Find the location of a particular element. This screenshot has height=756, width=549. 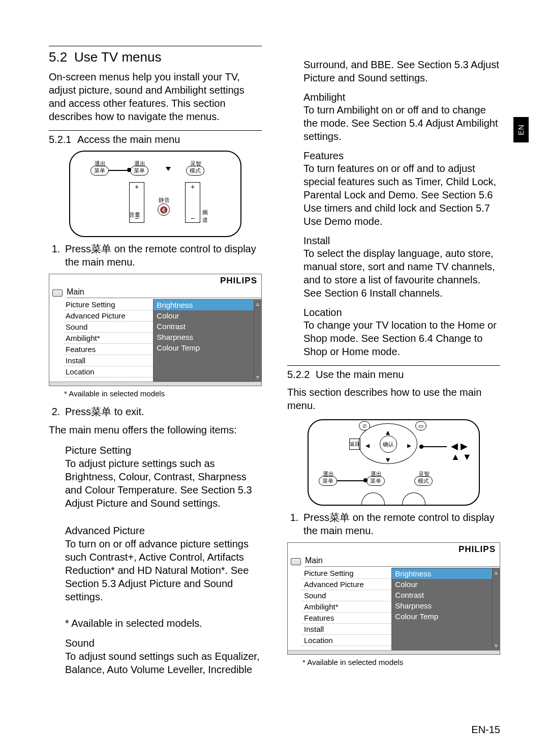

availability-note: * Available in selected models. is located at coordinates (164, 624).